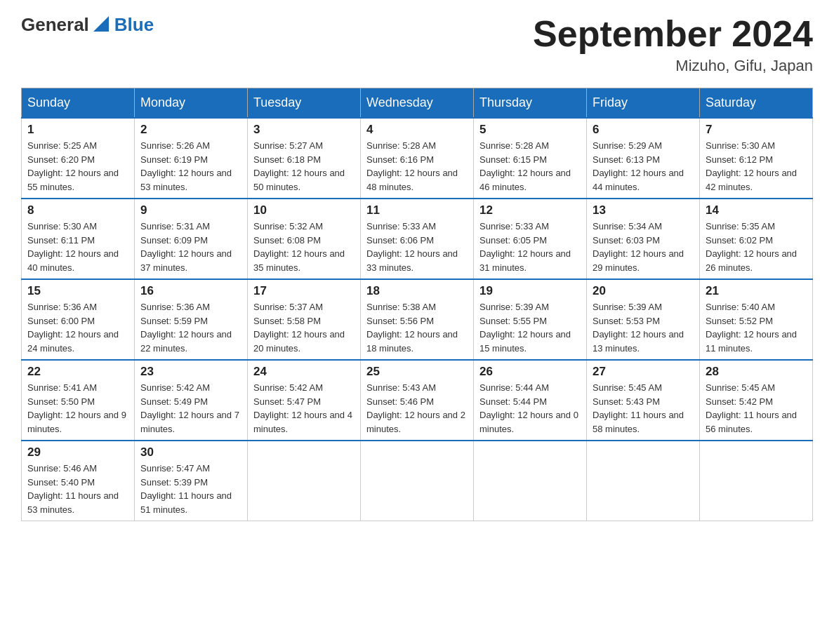 The height and width of the screenshot is (644, 834). I want to click on day-number: 2, so click(191, 130).